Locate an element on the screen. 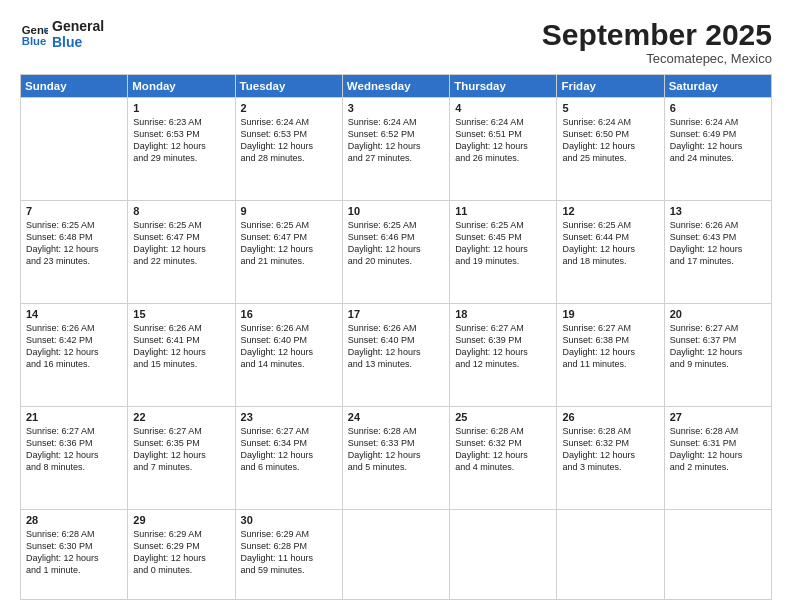 The height and width of the screenshot is (612, 792). cell-content: Sunrise: 6:24 AM Sunset: 6:53 PM Dayligh… is located at coordinates (289, 140).